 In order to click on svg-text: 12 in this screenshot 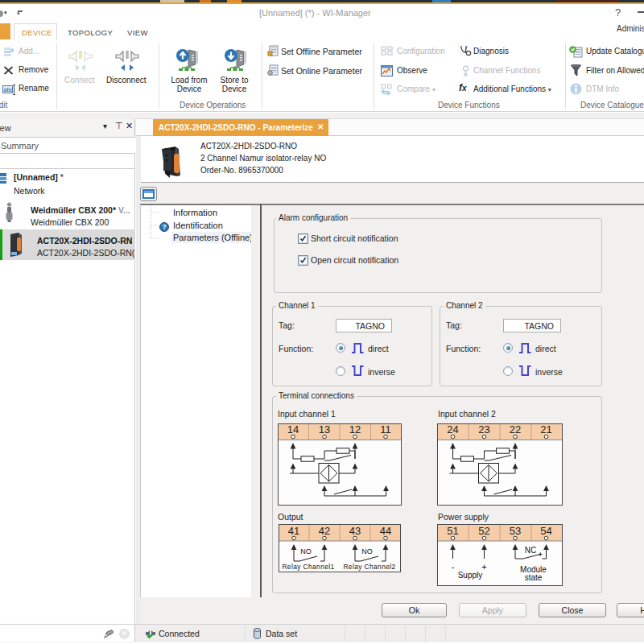, I will do `click(355, 430)`.